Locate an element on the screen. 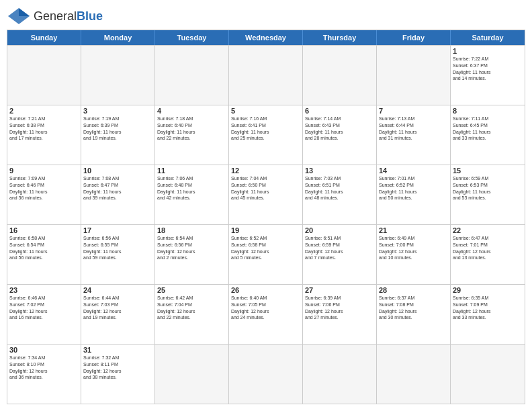  day-number: 28 is located at coordinates (414, 290).